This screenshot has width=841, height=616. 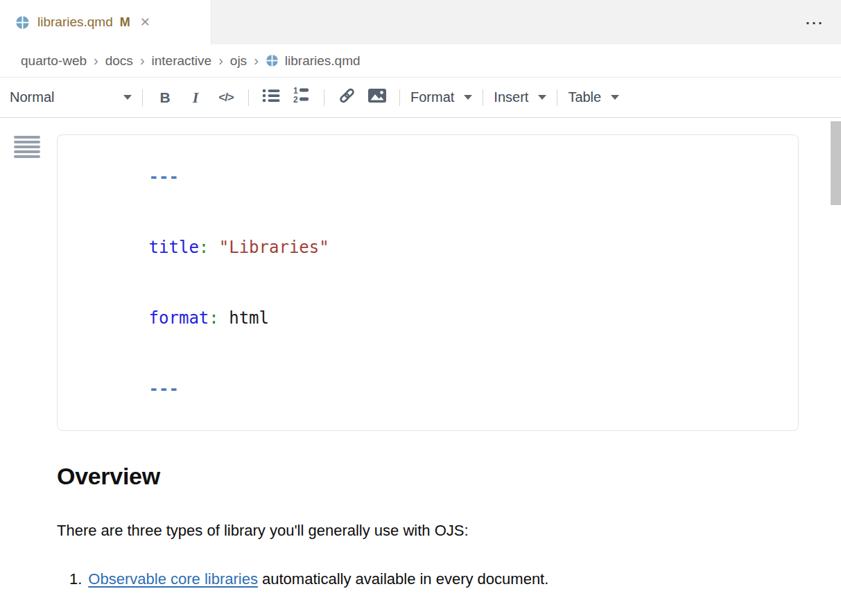 I want to click on paragraph-style-label: Normal, so click(x=32, y=97).